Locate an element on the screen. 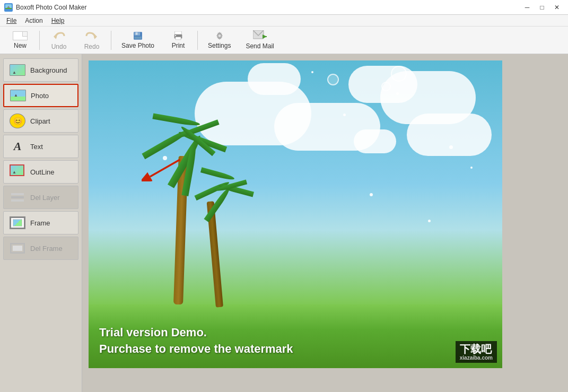  redo-button: Redo is located at coordinates (92, 40).